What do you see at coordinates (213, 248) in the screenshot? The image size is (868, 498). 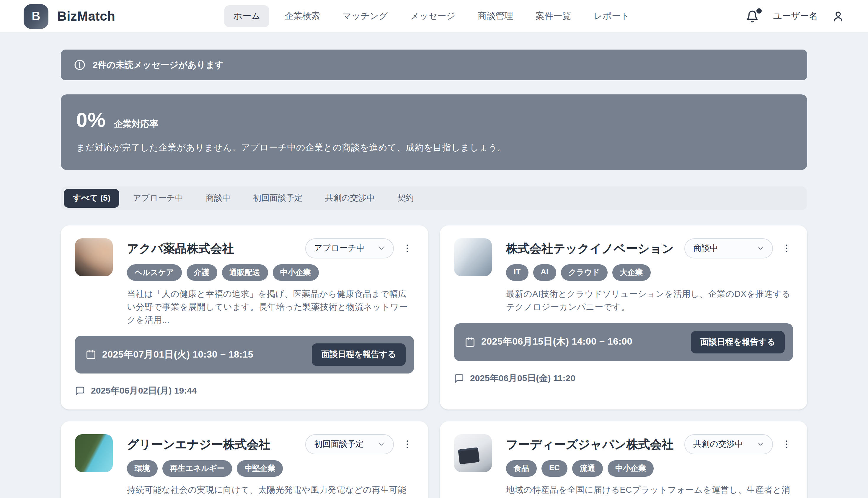 I see `company-name: アクバ薬品株式会社` at bounding box center [213, 248].